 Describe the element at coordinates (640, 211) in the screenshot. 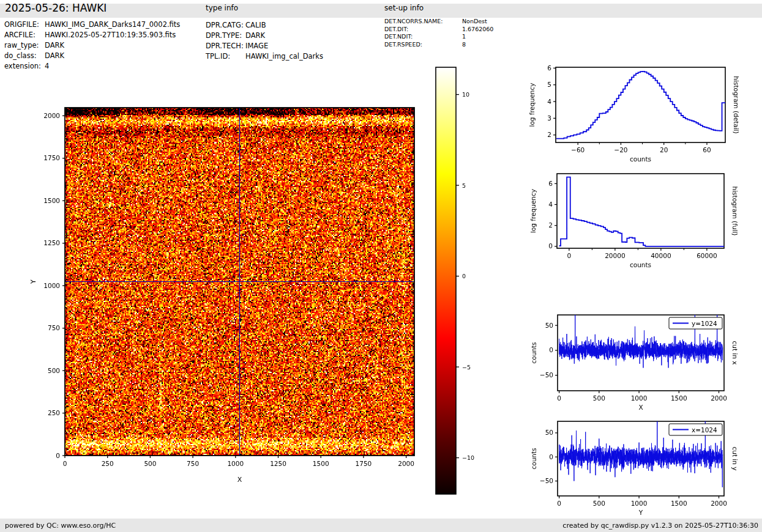

I see `hist-full-spines` at that location.